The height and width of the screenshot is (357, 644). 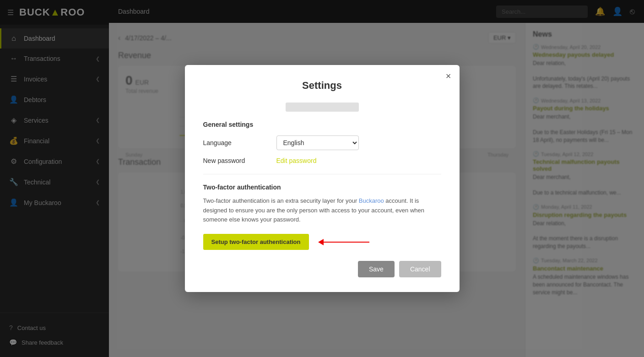 What do you see at coordinates (344, 242) in the screenshot?
I see `arrow-indicator` at bounding box center [344, 242].